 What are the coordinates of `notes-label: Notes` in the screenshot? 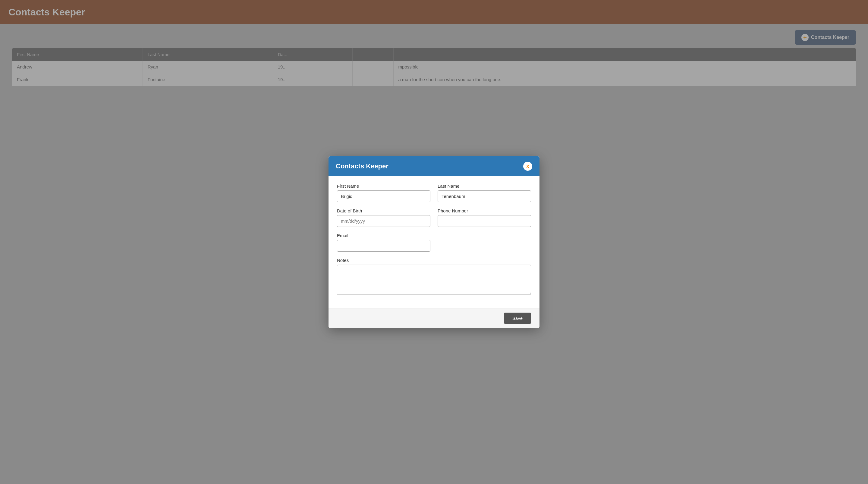 It's located at (434, 260).